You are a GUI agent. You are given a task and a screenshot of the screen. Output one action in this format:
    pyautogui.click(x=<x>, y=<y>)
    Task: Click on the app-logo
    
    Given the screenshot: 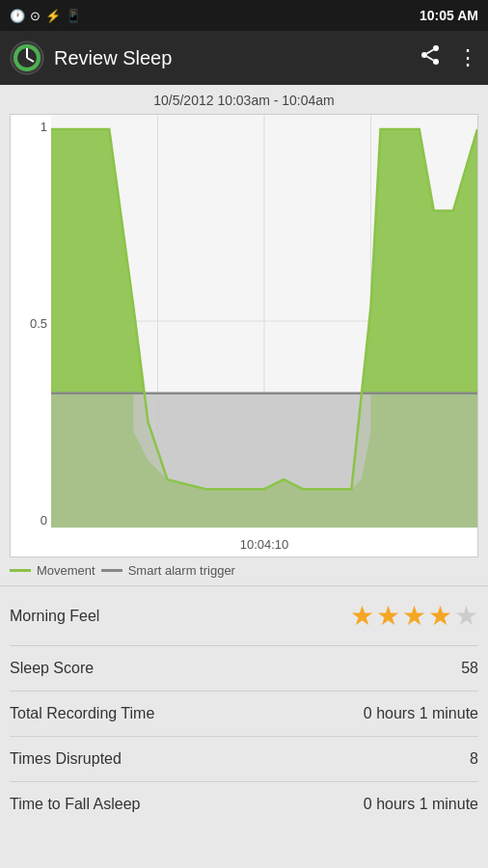 What is the action you would take?
    pyautogui.click(x=27, y=58)
    